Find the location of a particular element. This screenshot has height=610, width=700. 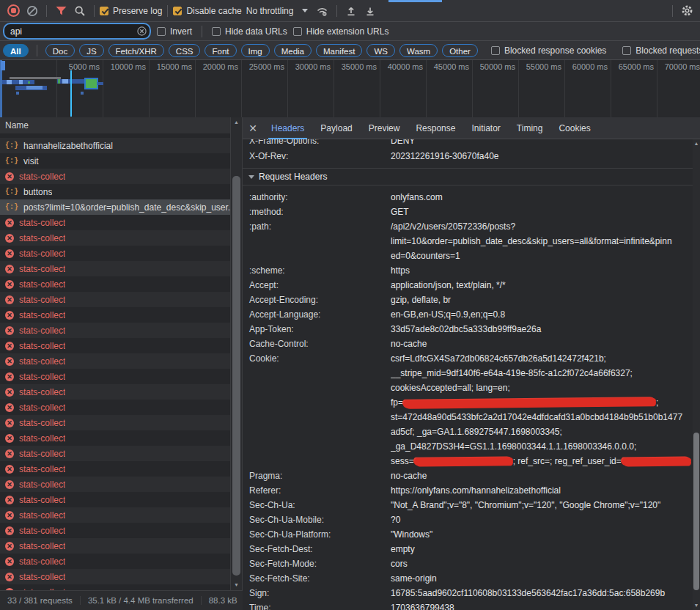

disable-cache-checkbox: Disable cache is located at coordinates (207, 11).